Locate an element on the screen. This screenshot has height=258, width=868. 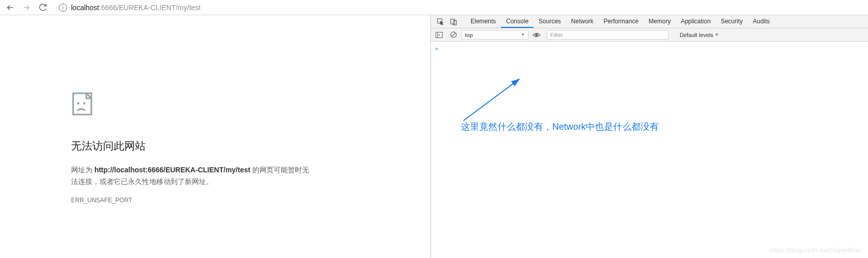
tab-sources: Sources is located at coordinates (550, 21).